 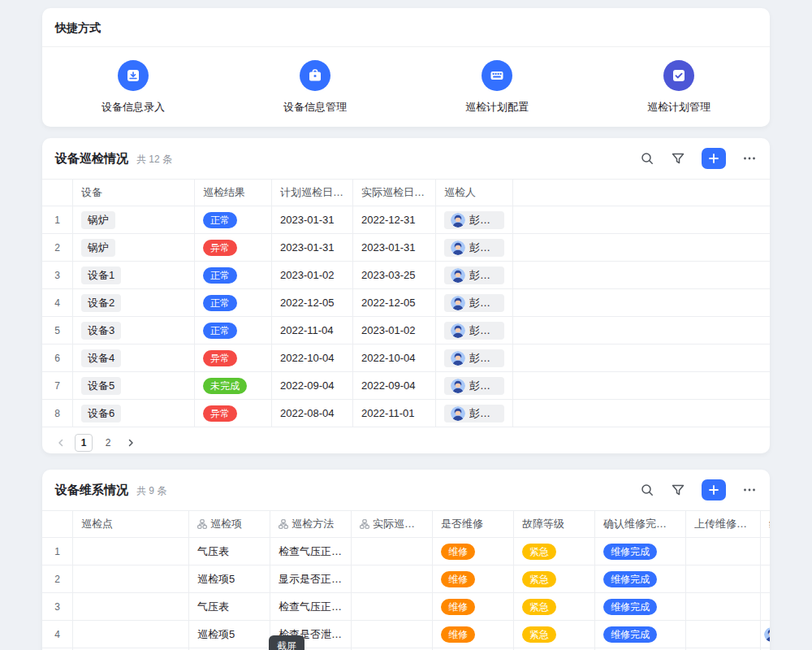 I want to click on column-header: 设备, so click(x=134, y=193).